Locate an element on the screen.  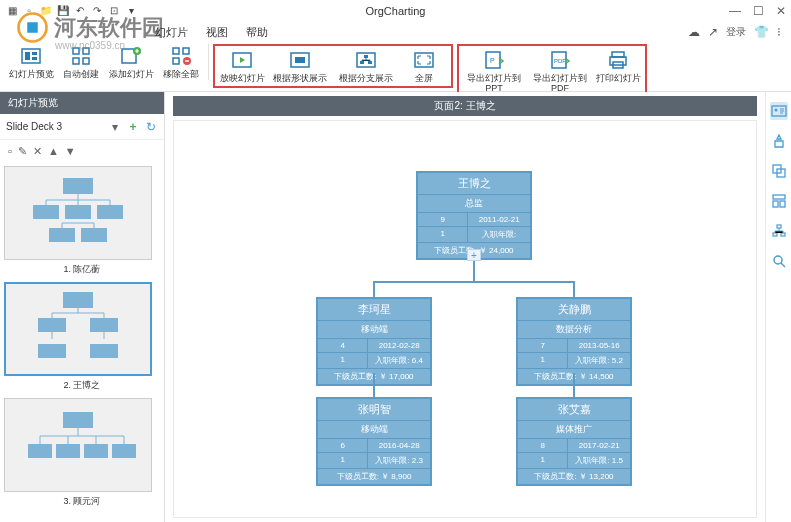
search-icon is located at coordinates (779, 261).